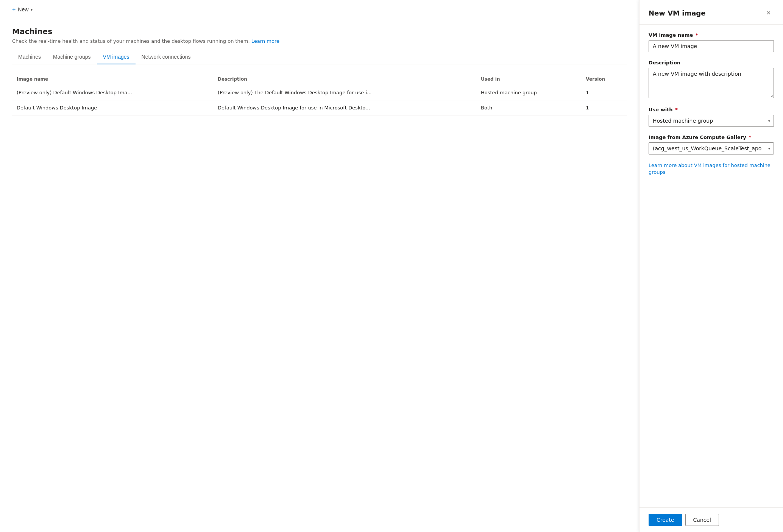 This screenshot has height=532, width=783. Describe the element at coordinates (711, 148) in the screenshot. I see `image-acg-select: (acg_west_us_WorkQueue_ScaleTest_apos...` at that location.